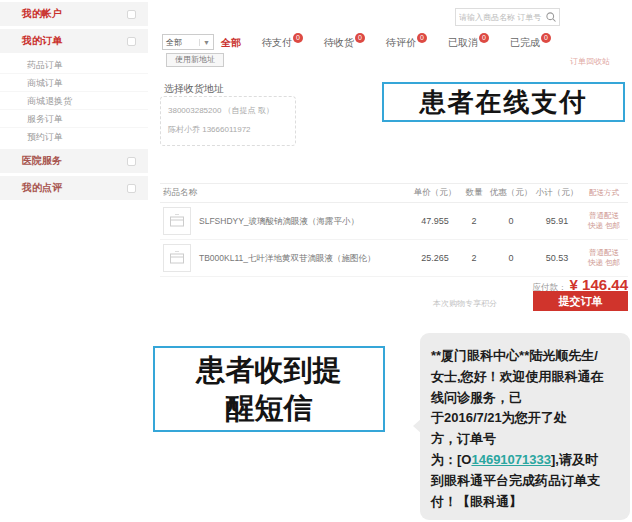 The height and width of the screenshot is (522, 632). What do you see at coordinates (474, 193) in the screenshot?
I see `header-quantity: 数量` at bounding box center [474, 193].